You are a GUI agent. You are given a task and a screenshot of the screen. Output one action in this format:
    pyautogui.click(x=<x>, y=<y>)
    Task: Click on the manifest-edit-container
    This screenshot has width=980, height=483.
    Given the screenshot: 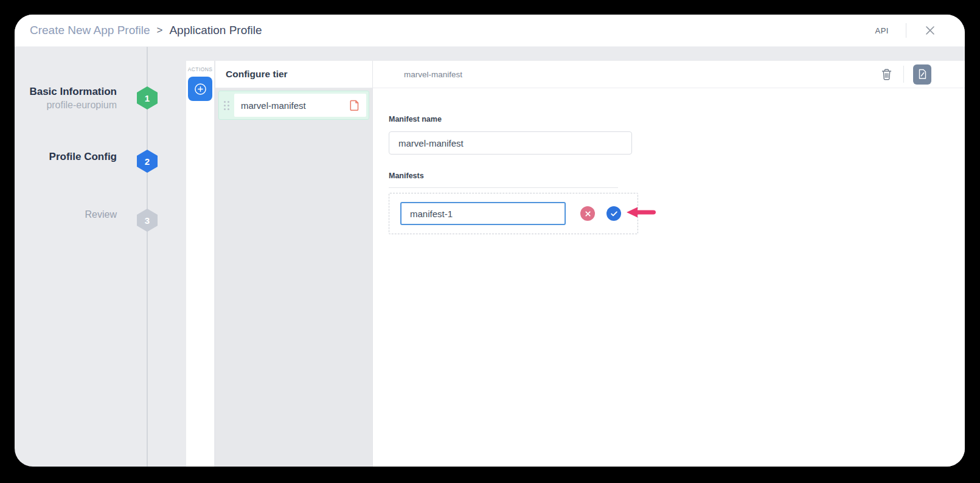 What is the action you would take?
    pyautogui.click(x=513, y=214)
    